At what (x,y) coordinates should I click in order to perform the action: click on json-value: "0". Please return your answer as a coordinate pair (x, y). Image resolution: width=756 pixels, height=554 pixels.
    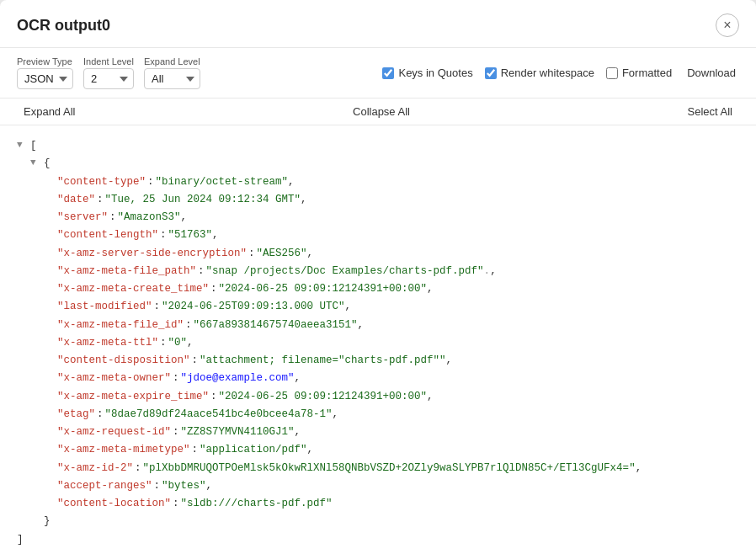
    Looking at the image, I should click on (178, 344).